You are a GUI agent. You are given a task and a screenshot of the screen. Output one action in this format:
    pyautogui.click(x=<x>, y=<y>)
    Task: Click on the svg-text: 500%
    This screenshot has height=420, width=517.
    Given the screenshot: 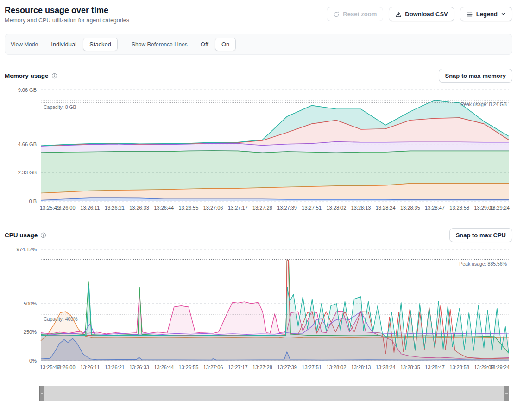 What is the action you would take?
    pyautogui.click(x=30, y=304)
    